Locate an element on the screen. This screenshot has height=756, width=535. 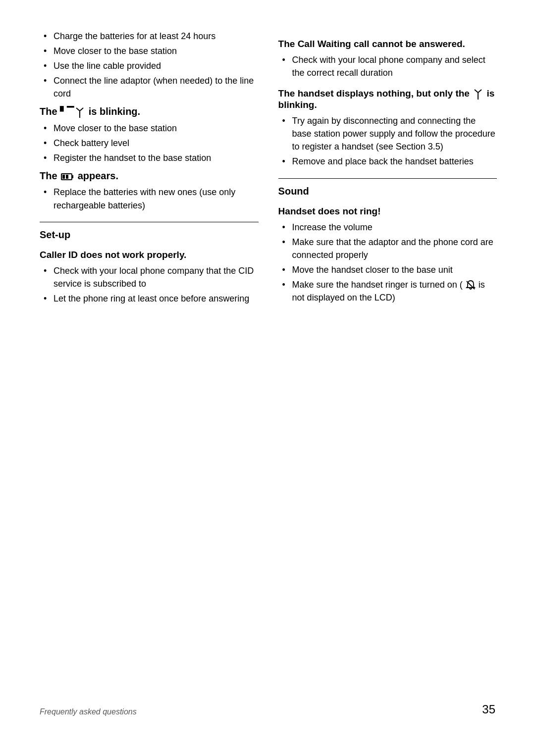
list-item: Check battery level is located at coordinates (149, 143).